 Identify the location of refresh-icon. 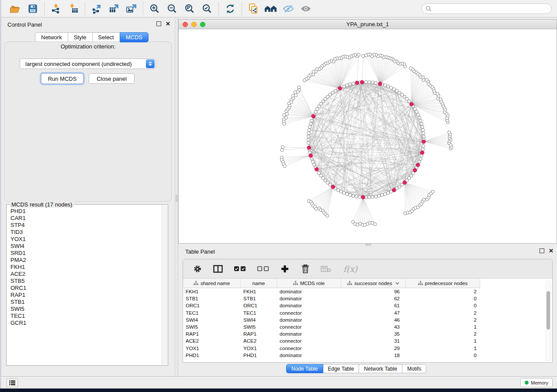
(230, 9).